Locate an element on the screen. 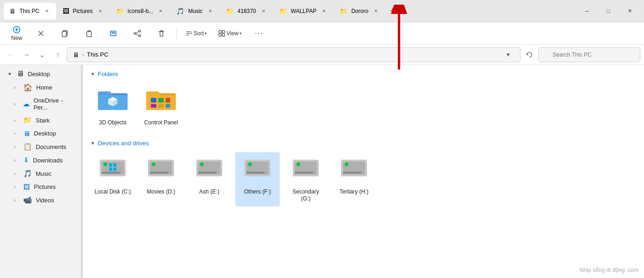 The height and width of the screenshot is (278, 644). sidebar-item-downloads: › ⬇ Downloads is located at coordinates (40, 160).